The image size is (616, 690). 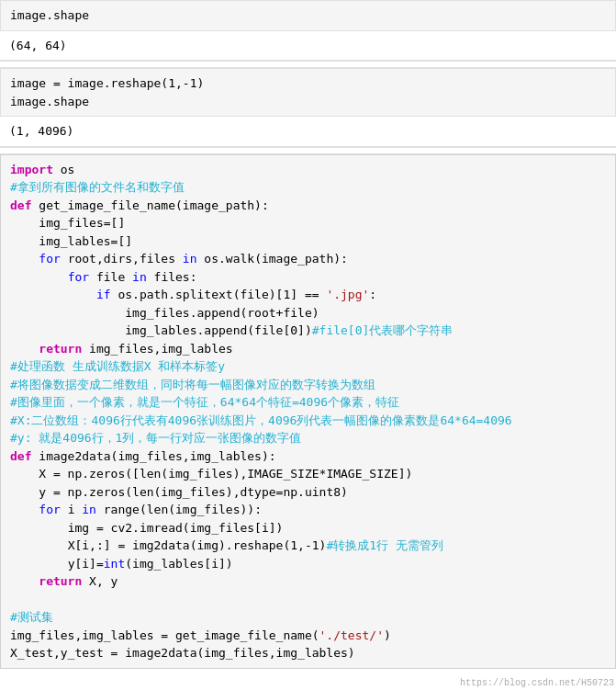 I want to click on output-text-2: (1, 689), so click(x=308, y=131).